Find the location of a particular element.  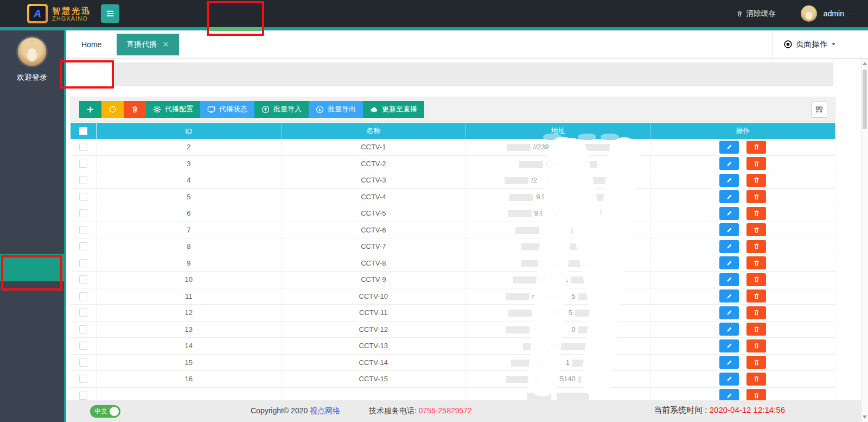

proxy-config-button: 代播配置 is located at coordinates (173, 110).